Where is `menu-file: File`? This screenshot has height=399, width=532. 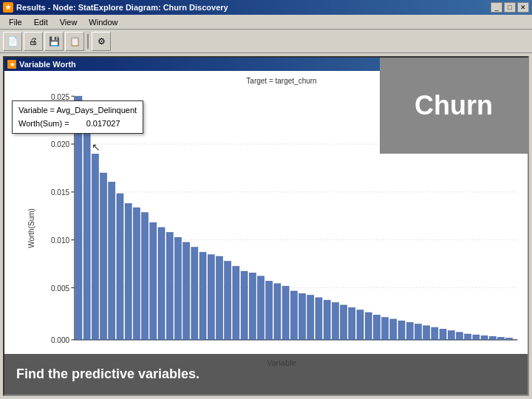
menu-file: File is located at coordinates (16, 22).